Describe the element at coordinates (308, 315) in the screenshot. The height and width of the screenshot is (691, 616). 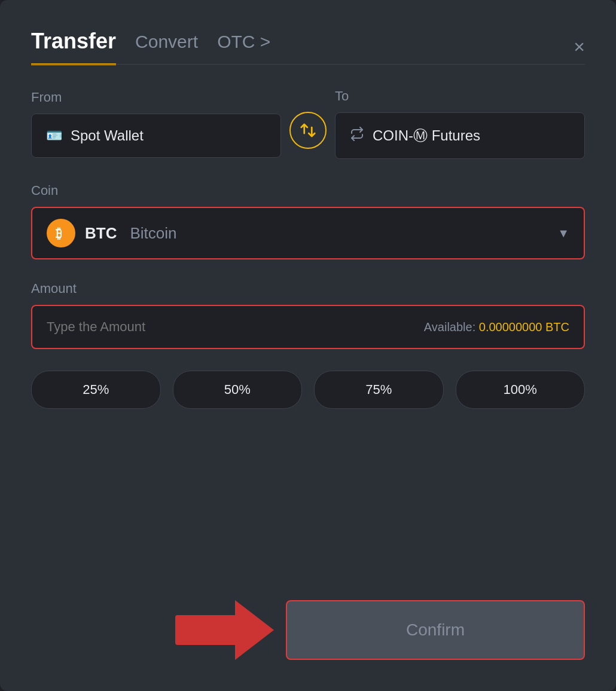
I see `amount-section: Amount Available: 0.00000000 BTC` at that location.